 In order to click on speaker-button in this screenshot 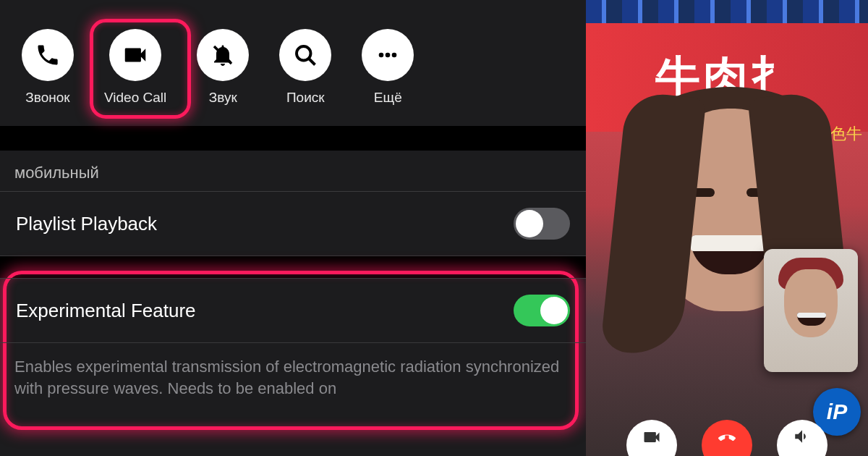, I will do `click(802, 438)`.